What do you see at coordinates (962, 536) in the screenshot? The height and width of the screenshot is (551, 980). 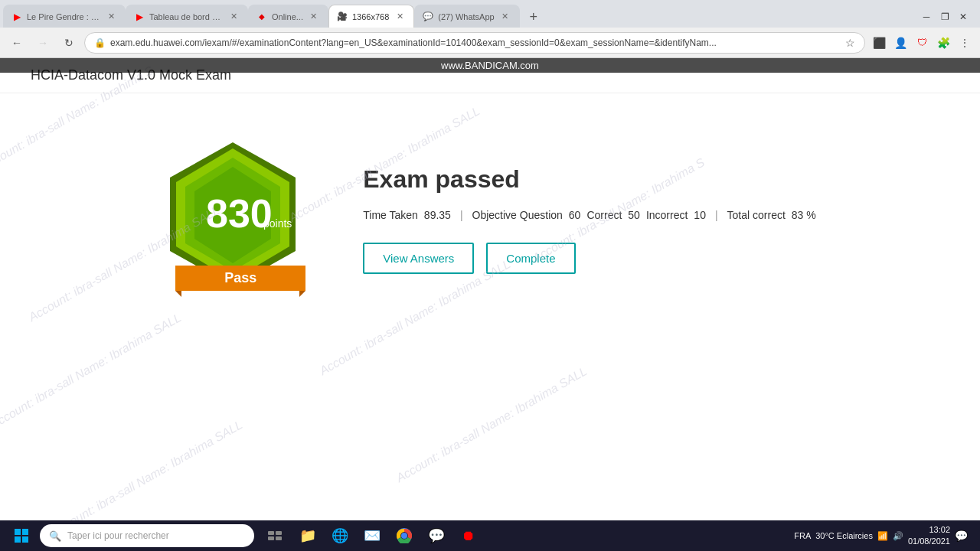 I see `notification-icon: 💬` at bounding box center [962, 536].